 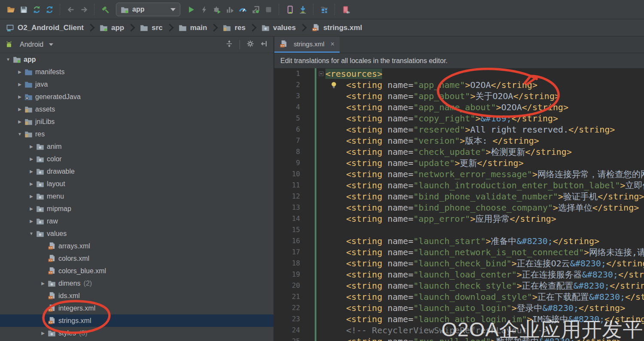 I want to click on code-line: 5 <string name="copy_right">&#169;</stri…, so click(x=459, y=118).